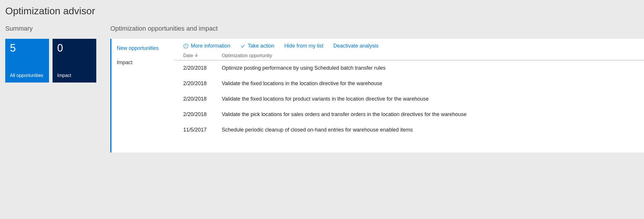 This screenshot has width=644, height=219. What do you see at coordinates (356, 46) in the screenshot?
I see `action-label: Deactivate analysis` at bounding box center [356, 46].